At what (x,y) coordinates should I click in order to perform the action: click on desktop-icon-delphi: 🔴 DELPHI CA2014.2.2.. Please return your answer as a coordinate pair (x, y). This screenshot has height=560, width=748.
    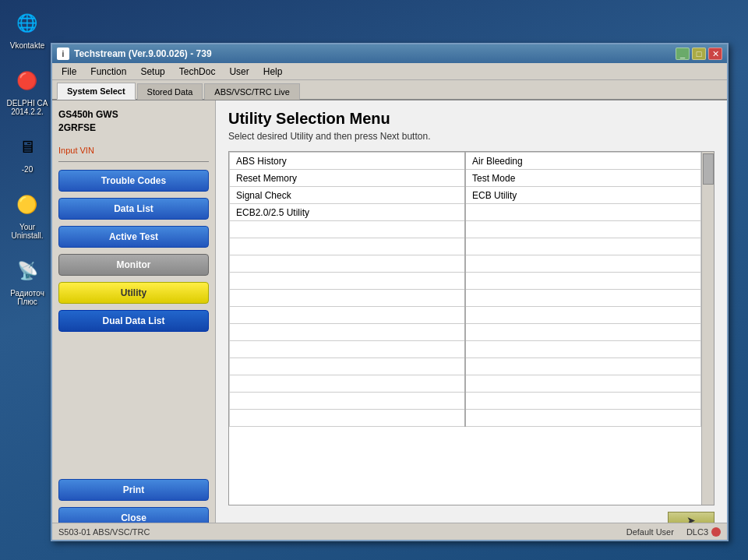
    Looking at the image, I should click on (28, 90).